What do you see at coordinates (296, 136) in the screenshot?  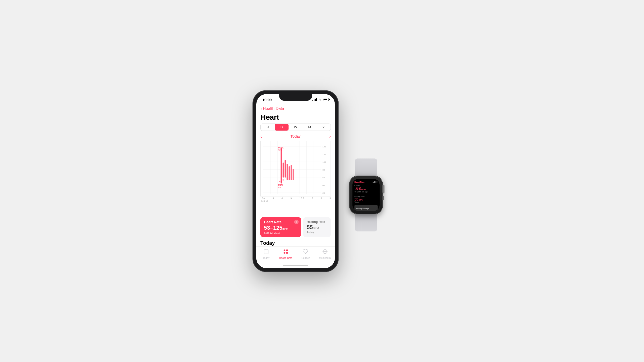 I see `date-label: Today` at bounding box center [296, 136].